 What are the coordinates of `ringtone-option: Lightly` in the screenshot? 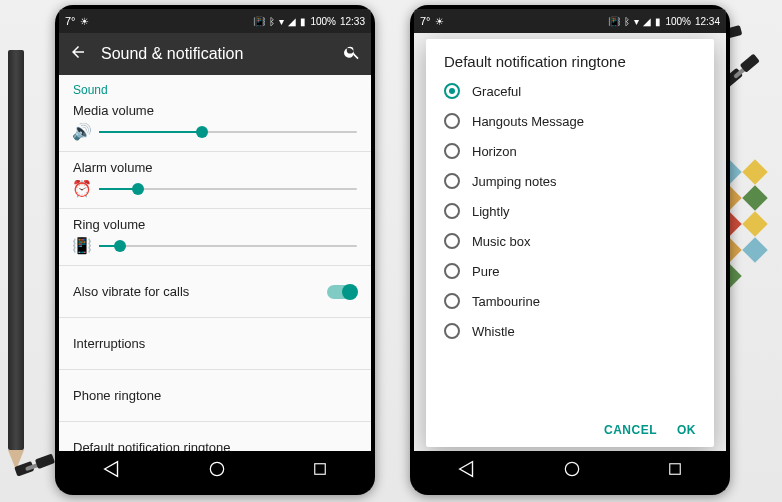 It's located at (570, 211).